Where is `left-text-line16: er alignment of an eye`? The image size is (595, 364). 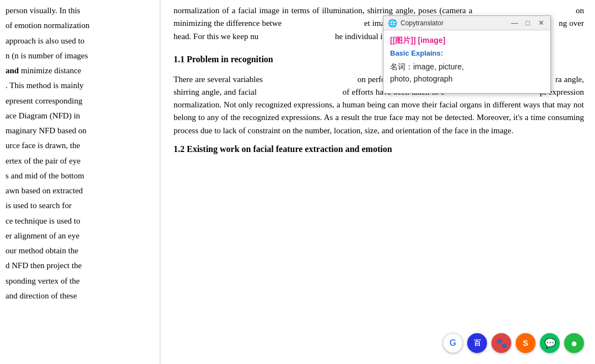 left-text-line16: er alignment of an eye is located at coordinates (74, 236).